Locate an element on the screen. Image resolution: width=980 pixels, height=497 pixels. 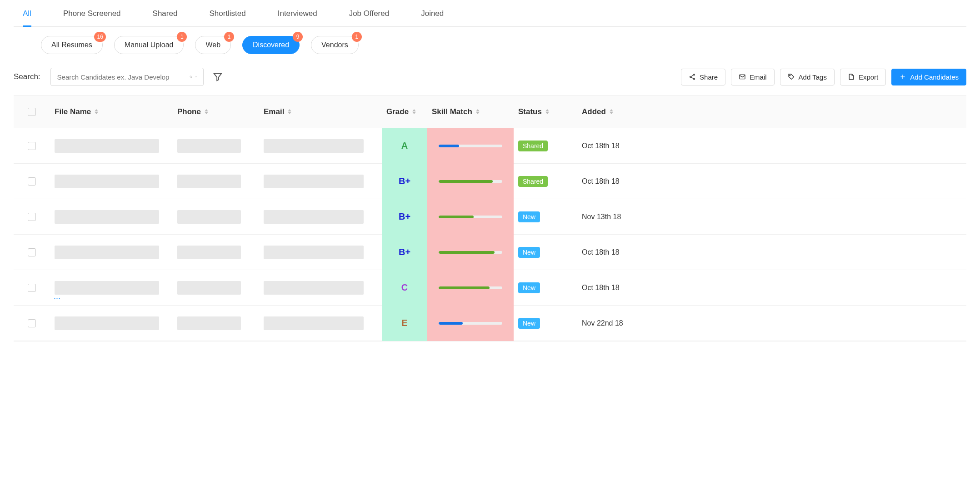
main-tab-job-offered: Job Offered is located at coordinates (369, 18).